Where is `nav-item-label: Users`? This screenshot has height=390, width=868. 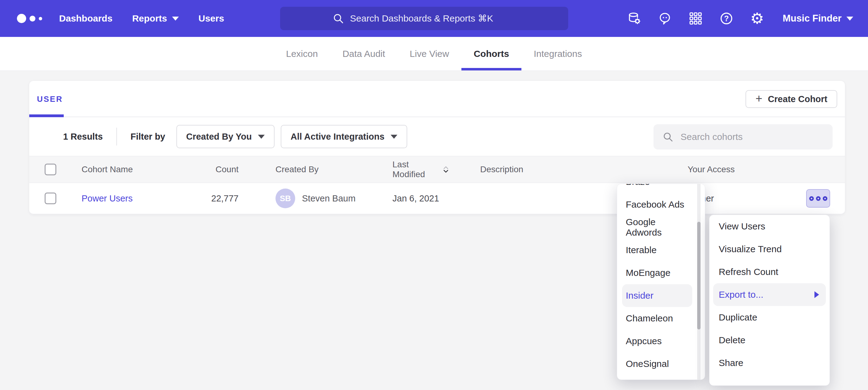
nav-item-label: Users is located at coordinates (211, 18).